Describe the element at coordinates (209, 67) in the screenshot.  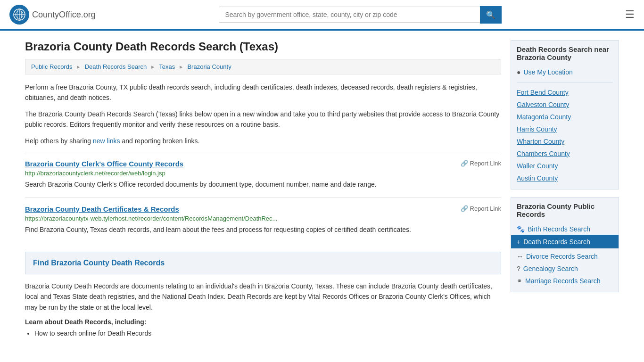
I see `breadcrumb-brazoria: Brazoria County` at that location.